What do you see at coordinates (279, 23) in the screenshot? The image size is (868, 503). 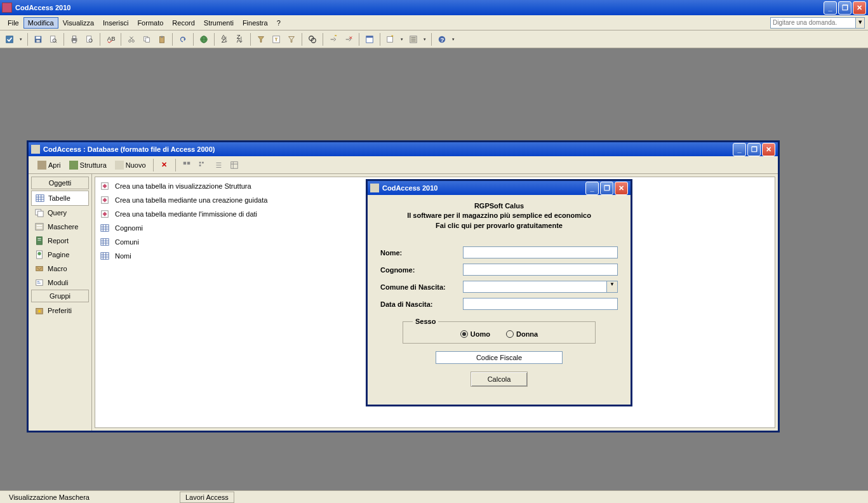 I see `menu-help: ?` at bounding box center [279, 23].